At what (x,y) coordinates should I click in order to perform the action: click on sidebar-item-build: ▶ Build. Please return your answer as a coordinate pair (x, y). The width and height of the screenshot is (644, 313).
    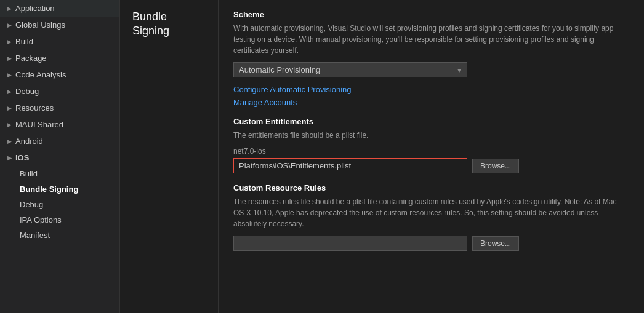
    Looking at the image, I should click on (60, 42).